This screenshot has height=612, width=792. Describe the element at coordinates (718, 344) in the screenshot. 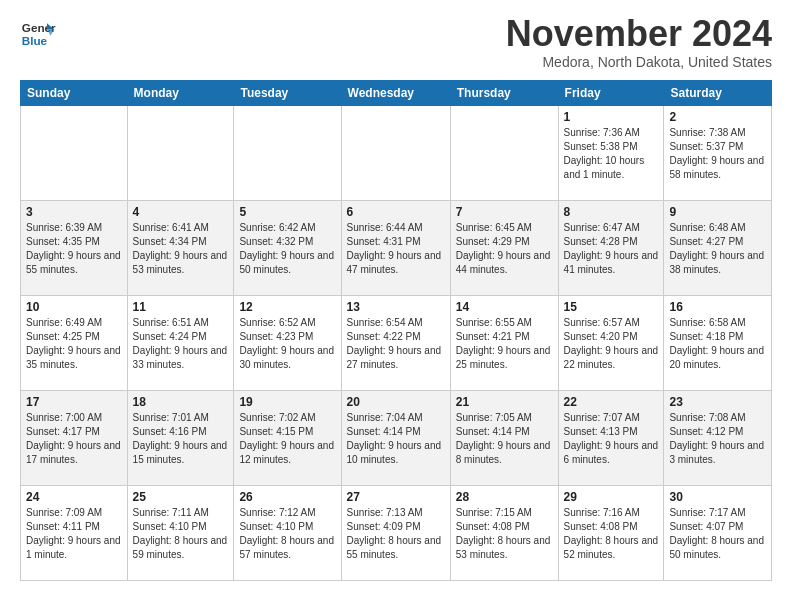

I see `calendar-cell: 16Sunrise: 6:58 AM Sunset: 4:18 PM Dayli…` at that location.